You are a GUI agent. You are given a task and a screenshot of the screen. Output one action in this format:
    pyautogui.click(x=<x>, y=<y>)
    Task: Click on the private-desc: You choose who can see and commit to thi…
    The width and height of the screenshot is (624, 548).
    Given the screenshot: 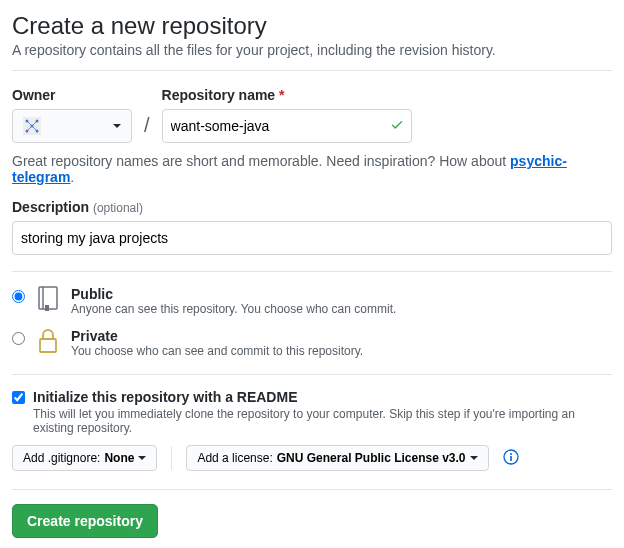 What is the action you would take?
    pyautogui.click(x=217, y=351)
    